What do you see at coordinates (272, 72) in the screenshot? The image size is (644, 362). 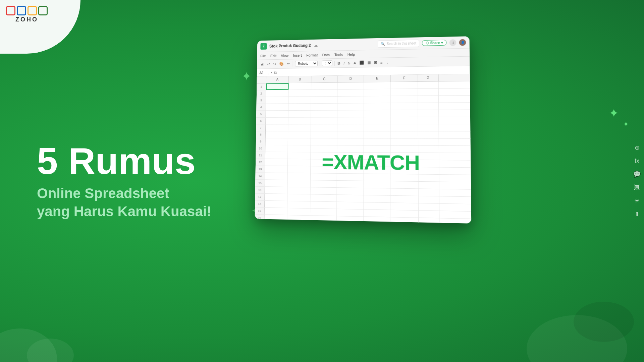 I see `cell-ref-arrow: ▾` at bounding box center [272, 72].